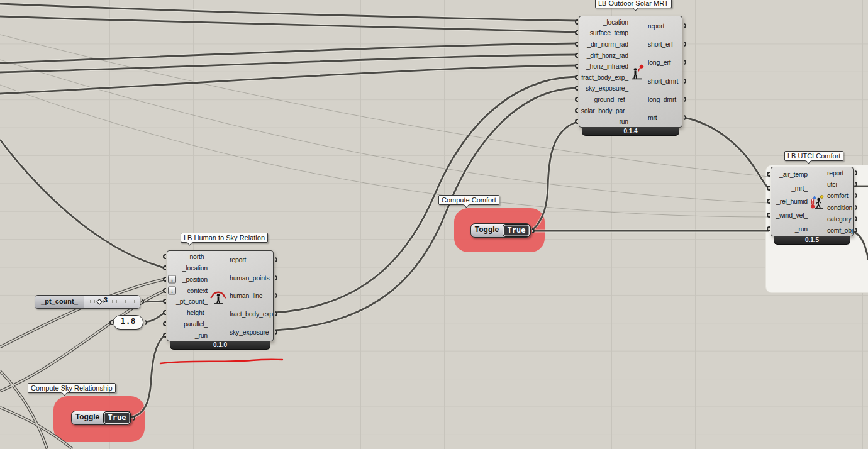 The height and width of the screenshot is (449, 868). Describe the element at coordinates (663, 118) in the screenshot. I see `output-port: mrt` at that location.